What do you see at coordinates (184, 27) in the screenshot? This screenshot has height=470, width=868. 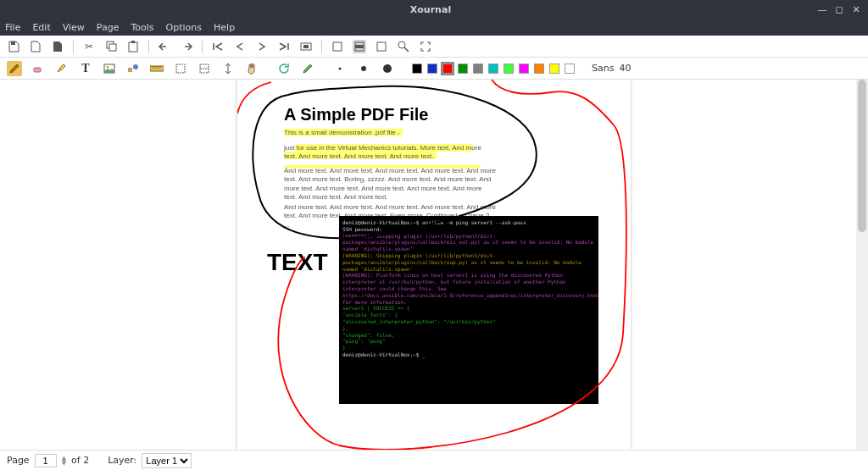 I see `menu-options: Options` at bounding box center [184, 27].